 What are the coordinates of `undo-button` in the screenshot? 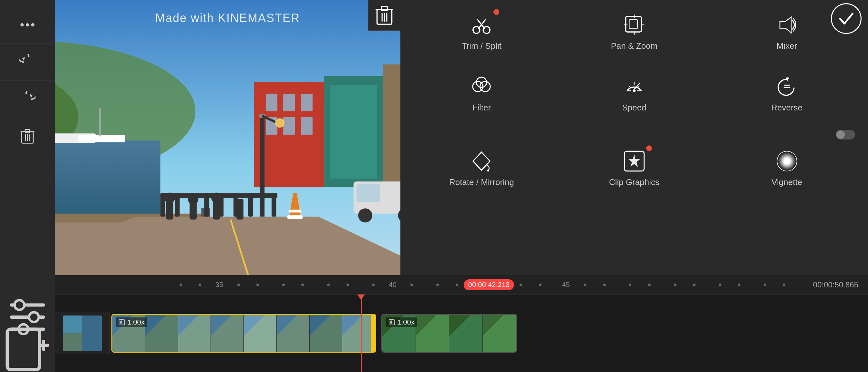 It's located at (28, 62).